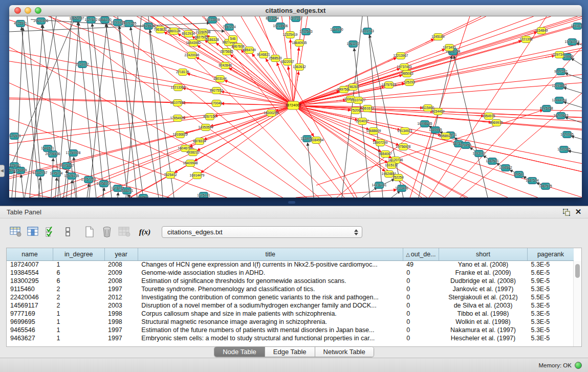 This screenshot has height=372, width=588. What do you see at coordinates (229, 28) in the screenshot?
I see `network-node: 7857224` at bounding box center [229, 28].